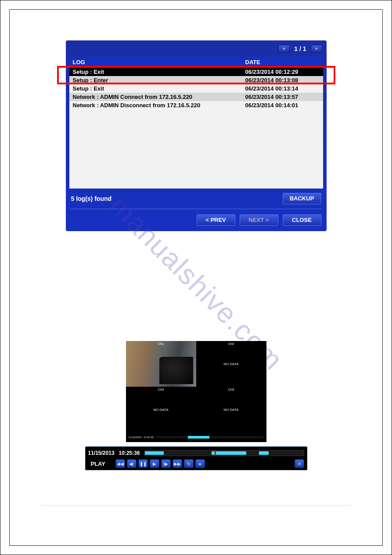  Describe the element at coordinates (302, 220) in the screenshot. I see `close-button: CLOSE` at that location.